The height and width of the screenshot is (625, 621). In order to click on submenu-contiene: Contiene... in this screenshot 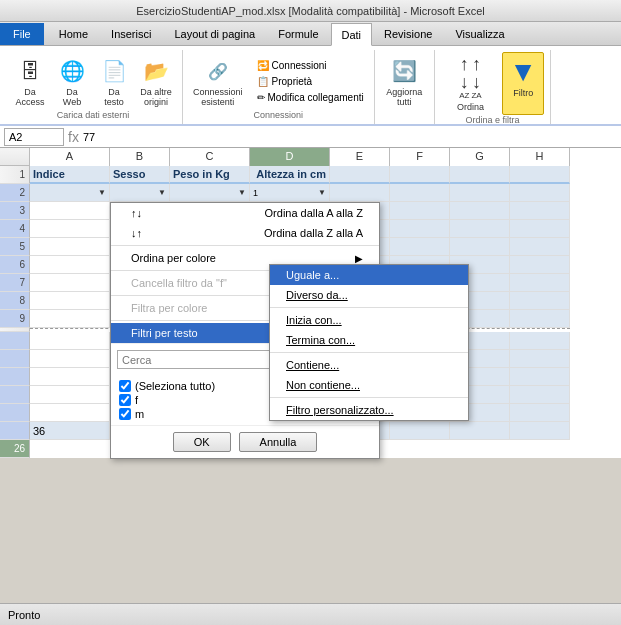, I will do `click(369, 365)`.